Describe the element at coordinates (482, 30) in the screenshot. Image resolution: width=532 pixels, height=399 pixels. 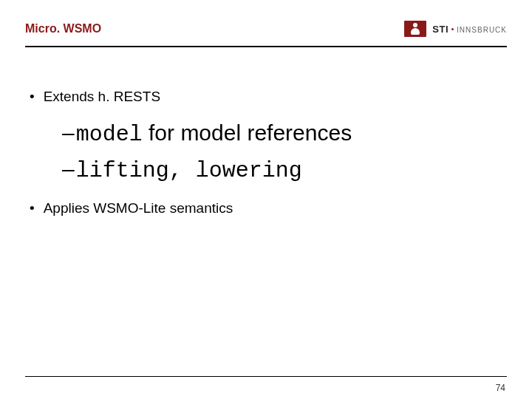
I see `logo-innsbruck-label: INNSBRUCK` at that location.